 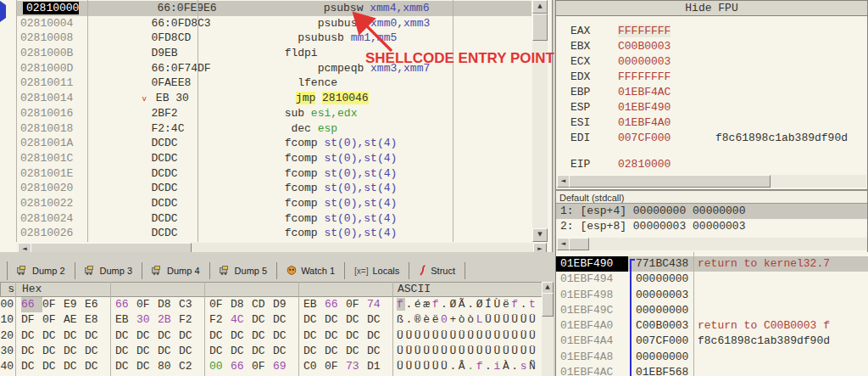 I want to click on register-row: EBP01EBF4AC, so click(x=712, y=93).